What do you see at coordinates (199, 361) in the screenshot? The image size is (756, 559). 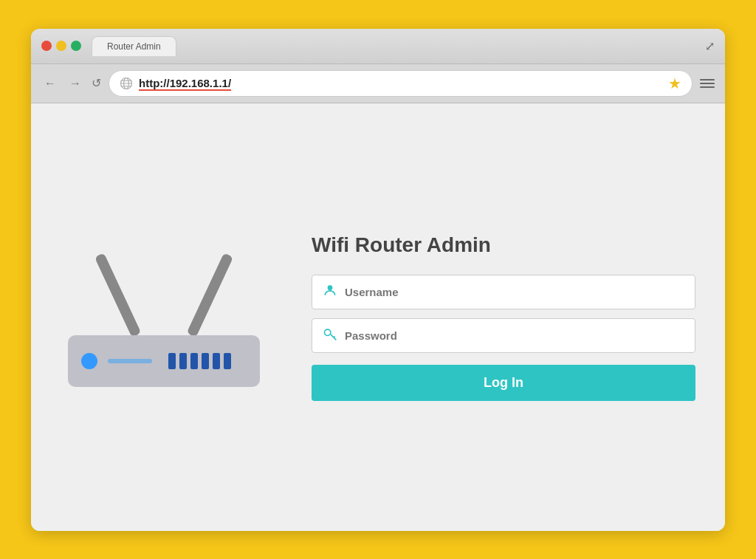 I see `router-ports` at bounding box center [199, 361].